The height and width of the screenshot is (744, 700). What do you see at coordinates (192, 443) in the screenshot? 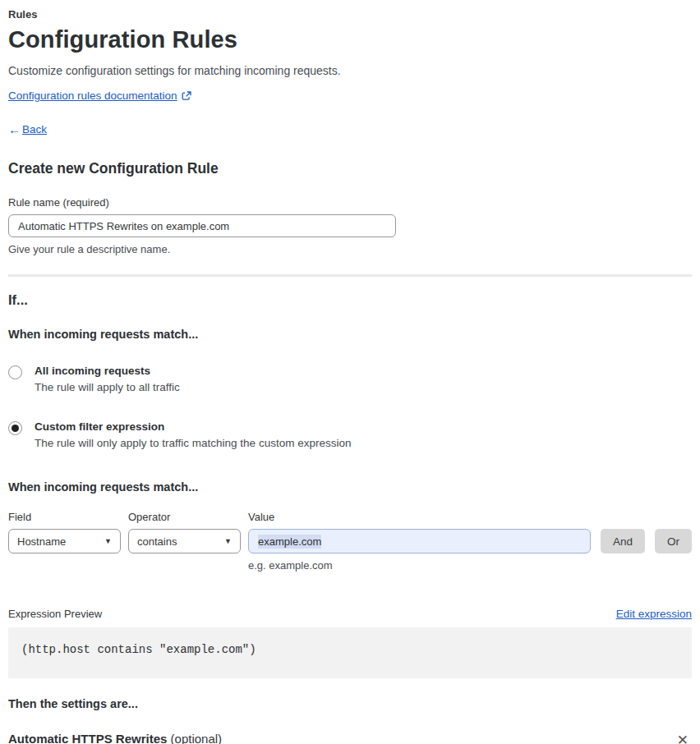
I see `radio-option-description: The rule will only apply to traffic matc…` at bounding box center [192, 443].